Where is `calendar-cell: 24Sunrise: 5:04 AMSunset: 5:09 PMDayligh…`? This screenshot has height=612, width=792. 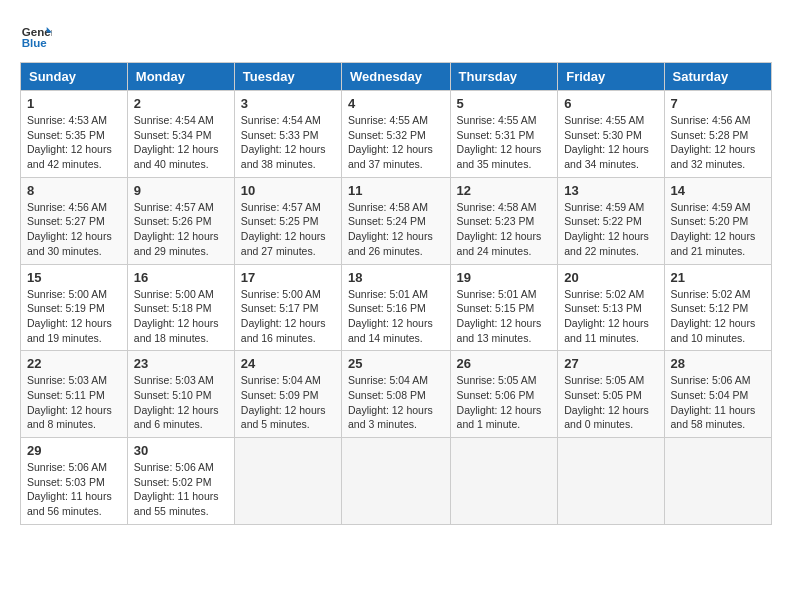 calendar-cell: 24Sunrise: 5:04 AMSunset: 5:09 PMDayligh… is located at coordinates (288, 394).